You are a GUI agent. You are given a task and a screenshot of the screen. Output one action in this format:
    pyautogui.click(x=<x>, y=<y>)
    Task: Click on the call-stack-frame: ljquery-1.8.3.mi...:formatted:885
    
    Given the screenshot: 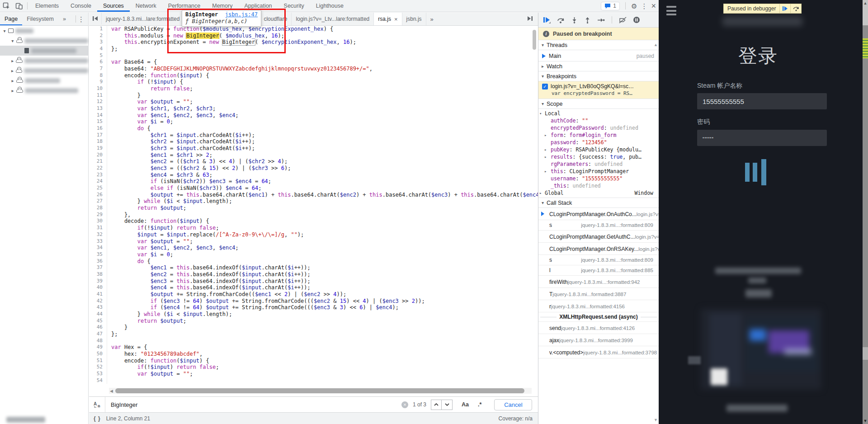 What is the action you would take?
    pyautogui.click(x=599, y=270)
    